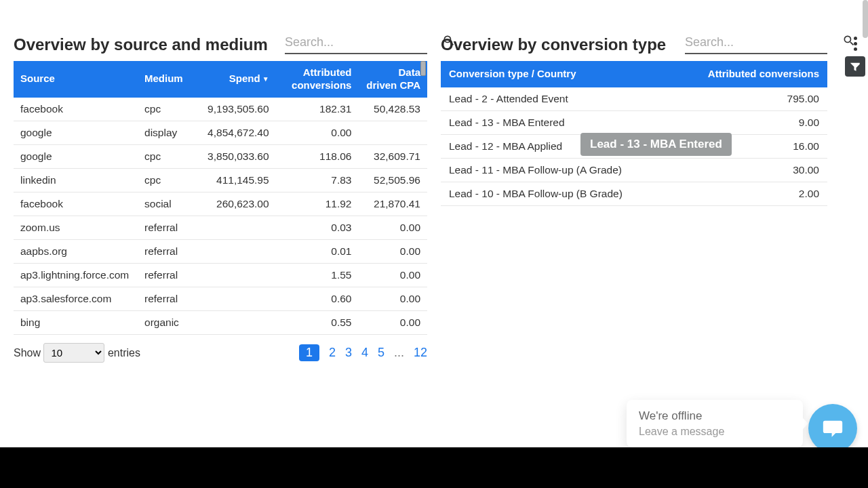 The height and width of the screenshot is (488, 868). Describe the element at coordinates (76, 79) in the screenshot. I see `col-source: Source` at that location.